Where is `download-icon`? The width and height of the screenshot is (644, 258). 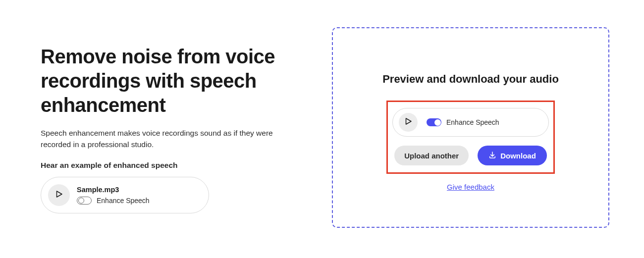
download-icon is located at coordinates (492, 155).